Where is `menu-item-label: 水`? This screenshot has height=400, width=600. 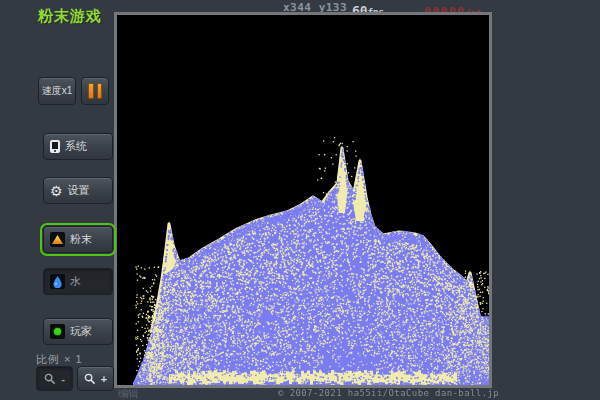 menu-item-label: 水 is located at coordinates (76, 282).